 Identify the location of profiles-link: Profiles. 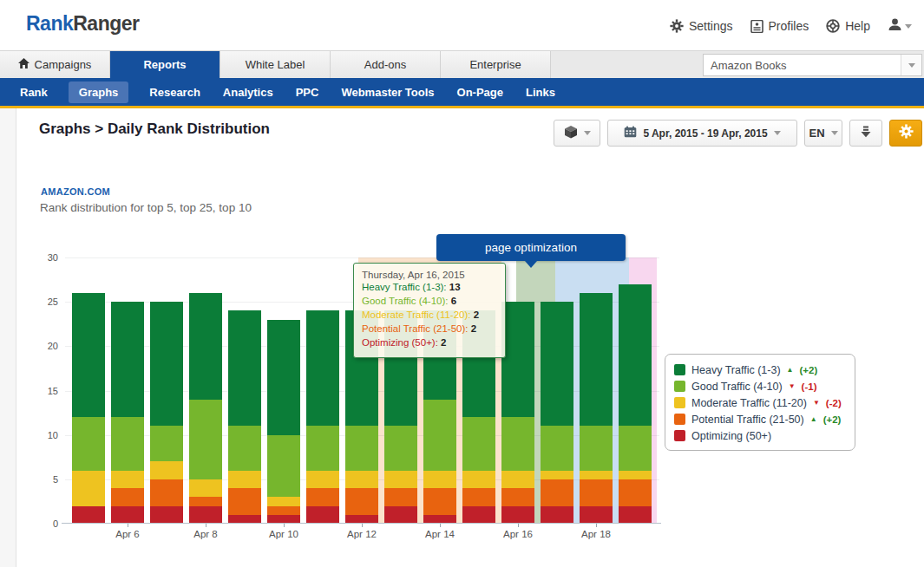
(780, 26).